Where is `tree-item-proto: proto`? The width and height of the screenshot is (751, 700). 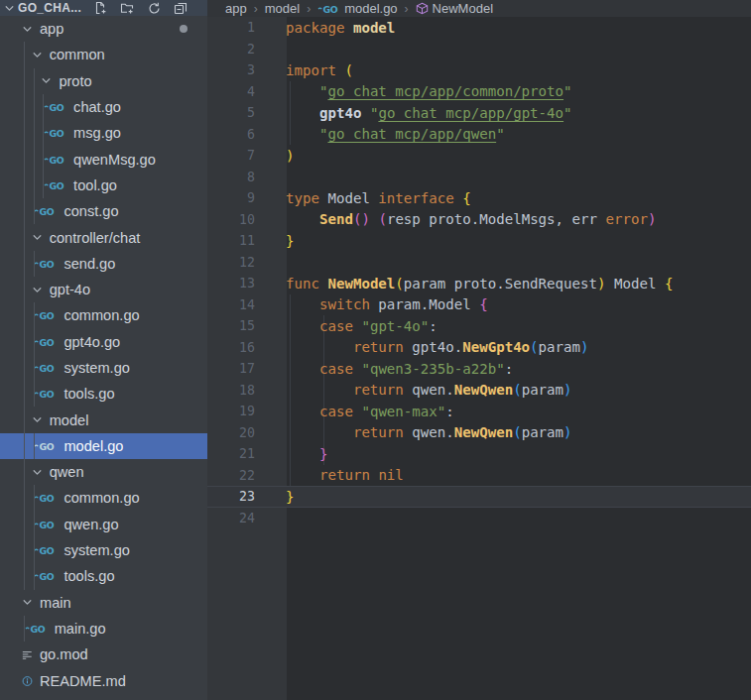 tree-item-proto: proto is located at coordinates (103, 81).